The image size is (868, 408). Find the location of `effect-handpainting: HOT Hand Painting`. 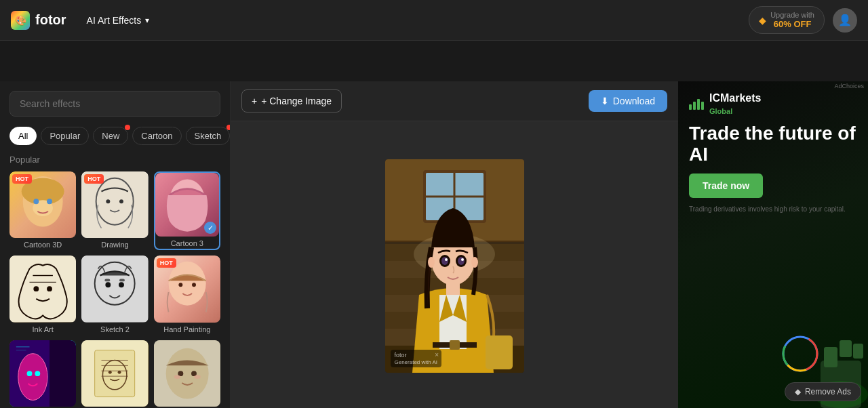

effect-handpainting: HOT Hand Painting is located at coordinates (187, 295).